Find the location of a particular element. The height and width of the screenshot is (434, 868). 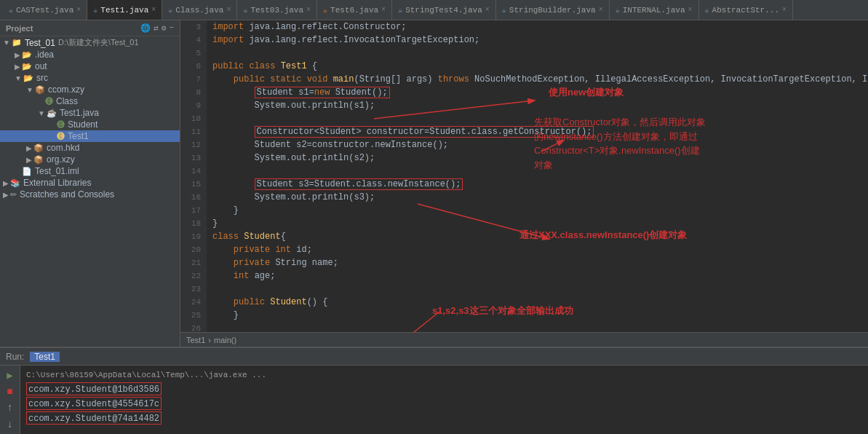

tree-label-class: Class is located at coordinates (67, 101).